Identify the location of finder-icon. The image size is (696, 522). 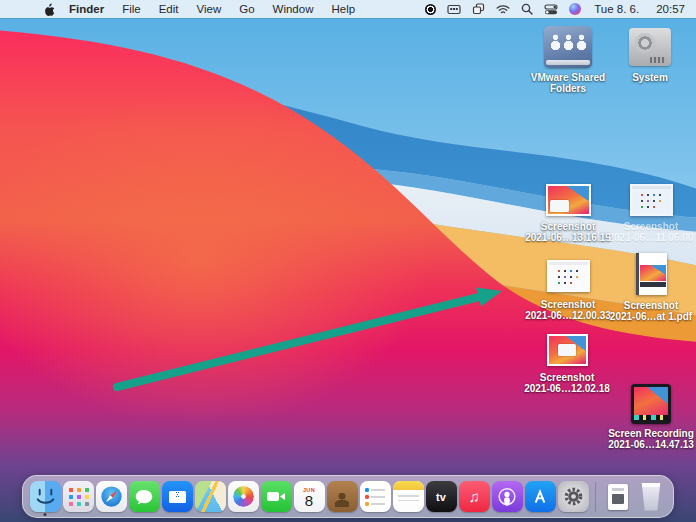
(46, 496).